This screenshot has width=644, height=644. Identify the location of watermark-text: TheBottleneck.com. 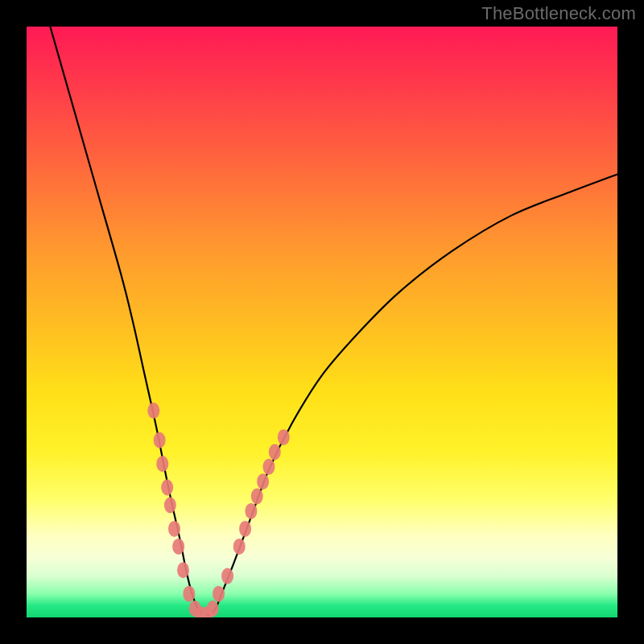
(559, 14).